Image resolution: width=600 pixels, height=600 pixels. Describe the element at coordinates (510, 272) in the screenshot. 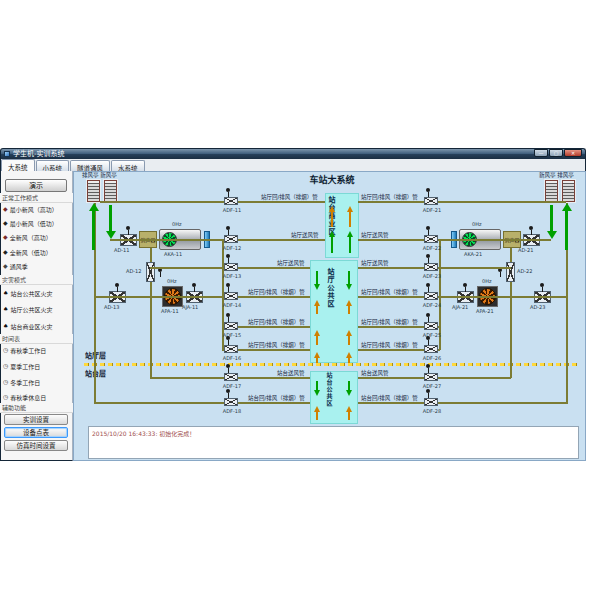

I see `bypass-damper-right` at that location.